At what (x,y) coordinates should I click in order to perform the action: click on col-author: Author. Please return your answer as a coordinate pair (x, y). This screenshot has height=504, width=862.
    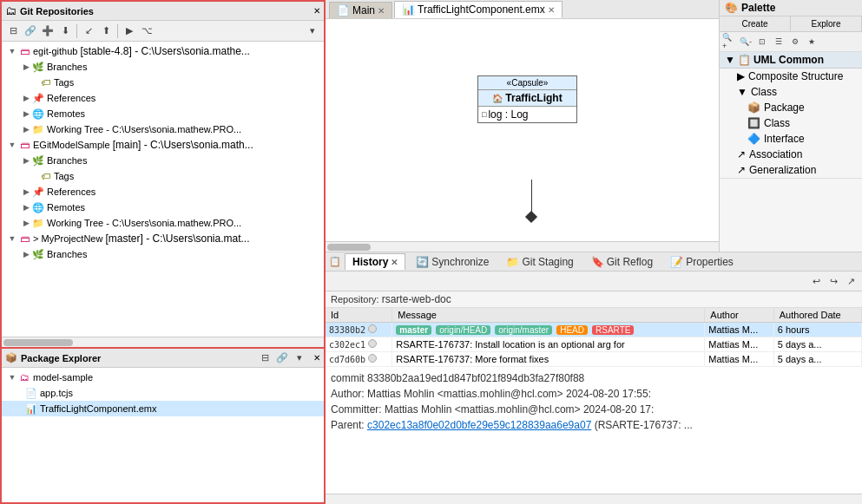
    Looking at the image, I should click on (740, 316).